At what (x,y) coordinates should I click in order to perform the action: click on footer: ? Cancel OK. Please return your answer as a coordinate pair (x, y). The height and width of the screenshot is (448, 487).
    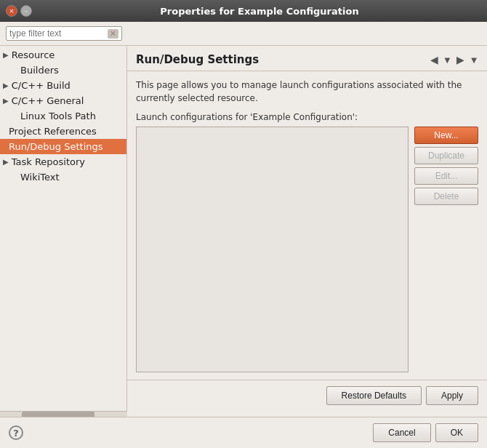
    Looking at the image, I should click on (244, 432).